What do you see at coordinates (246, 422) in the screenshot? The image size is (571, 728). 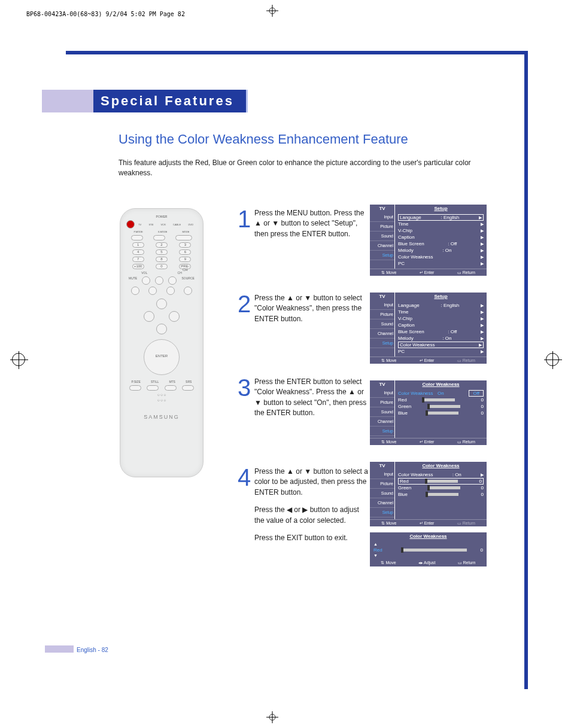 I see `step-number: 3` at bounding box center [246, 422].